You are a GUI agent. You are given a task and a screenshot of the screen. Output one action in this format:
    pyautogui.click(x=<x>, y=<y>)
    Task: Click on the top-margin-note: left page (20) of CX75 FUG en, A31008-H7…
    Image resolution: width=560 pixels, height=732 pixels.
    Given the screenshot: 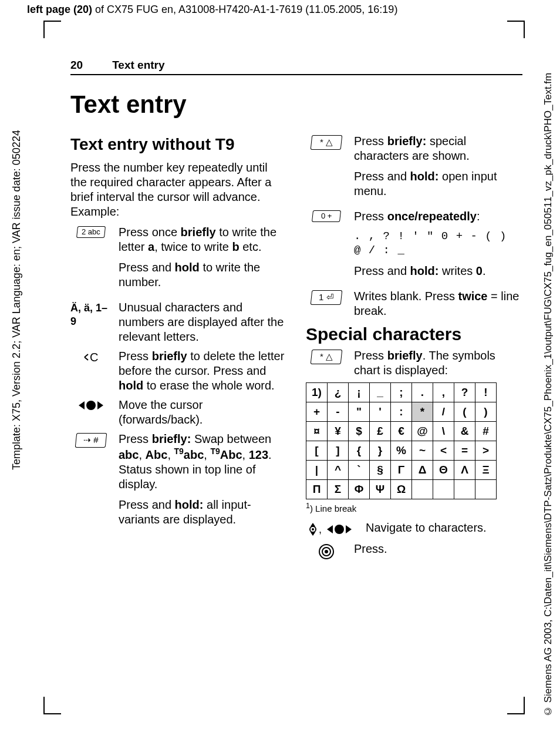 What is the action you would take?
    pyautogui.click(x=212, y=9)
    